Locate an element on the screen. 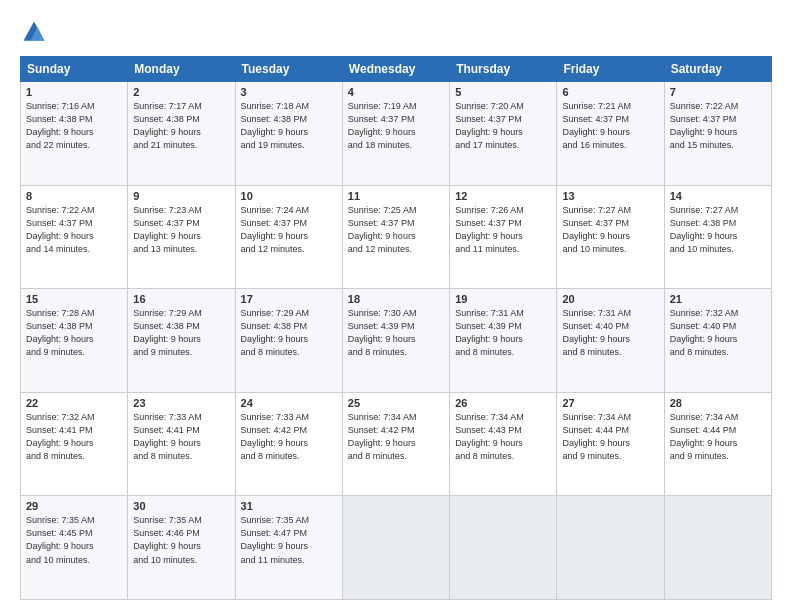 The width and height of the screenshot is (792, 612). day-number: 6 is located at coordinates (610, 92).